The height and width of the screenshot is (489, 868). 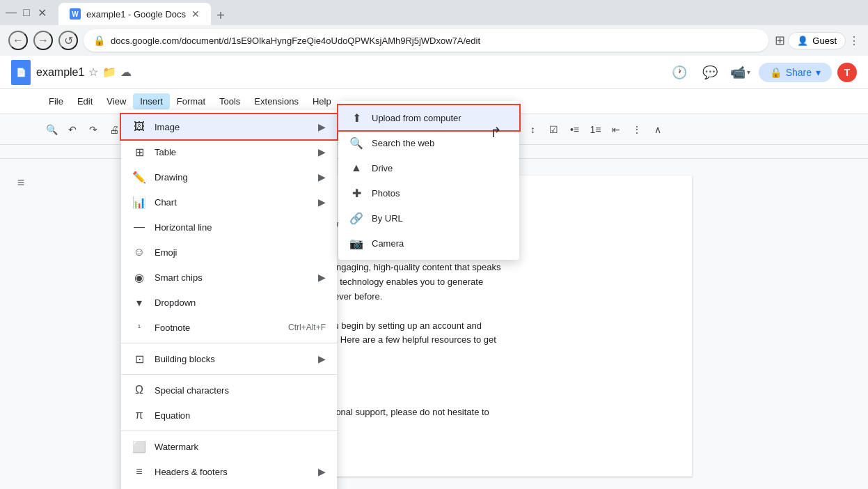 What do you see at coordinates (356, 168) in the screenshot?
I see `drive-icon: ▲` at bounding box center [356, 168].